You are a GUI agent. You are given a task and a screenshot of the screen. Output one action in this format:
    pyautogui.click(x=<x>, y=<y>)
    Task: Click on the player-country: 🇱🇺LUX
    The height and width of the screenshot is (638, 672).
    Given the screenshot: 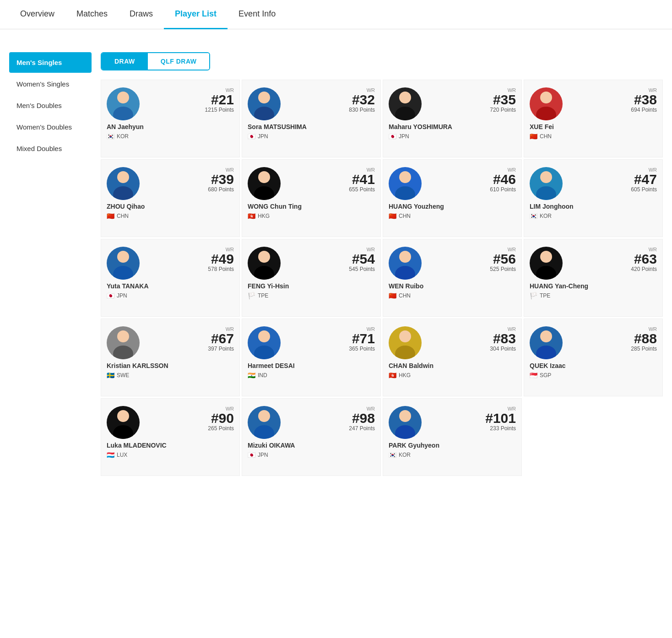 What is the action you would take?
    pyautogui.click(x=117, y=455)
    